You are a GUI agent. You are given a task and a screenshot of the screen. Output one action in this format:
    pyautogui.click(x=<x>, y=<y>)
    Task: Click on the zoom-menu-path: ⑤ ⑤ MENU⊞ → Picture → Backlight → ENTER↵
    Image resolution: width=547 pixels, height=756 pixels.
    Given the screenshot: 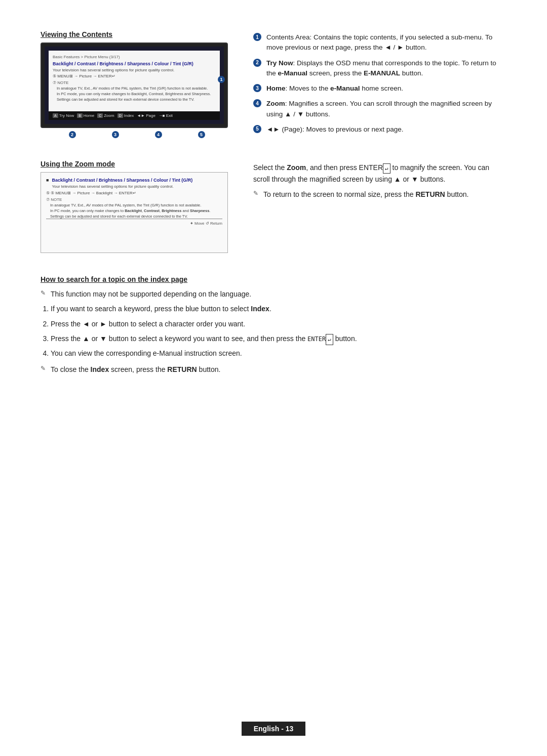 What is the action you would take?
    pyautogui.click(x=134, y=193)
    